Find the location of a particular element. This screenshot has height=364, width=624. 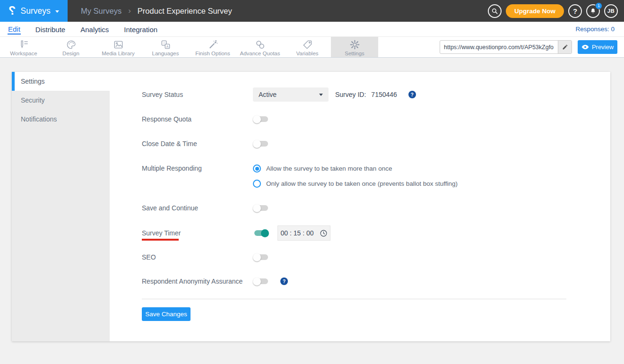

topbar-actions: Upgrade Now ? 1 JB is located at coordinates (556, 11).